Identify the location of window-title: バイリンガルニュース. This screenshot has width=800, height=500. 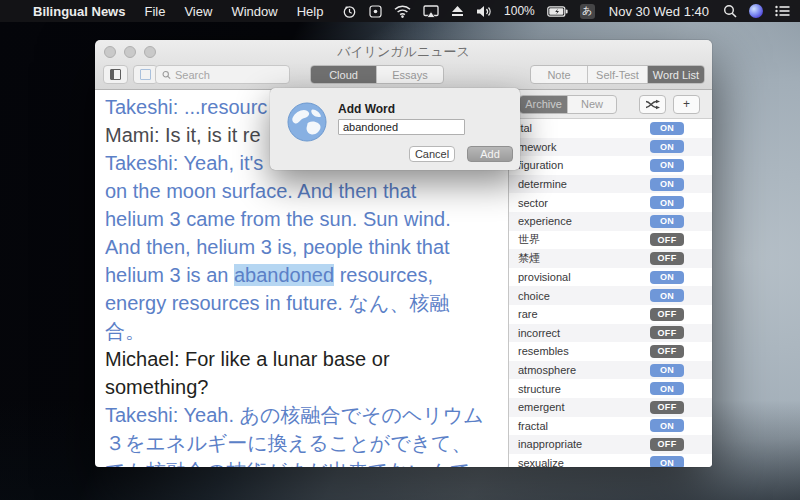
(404, 50).